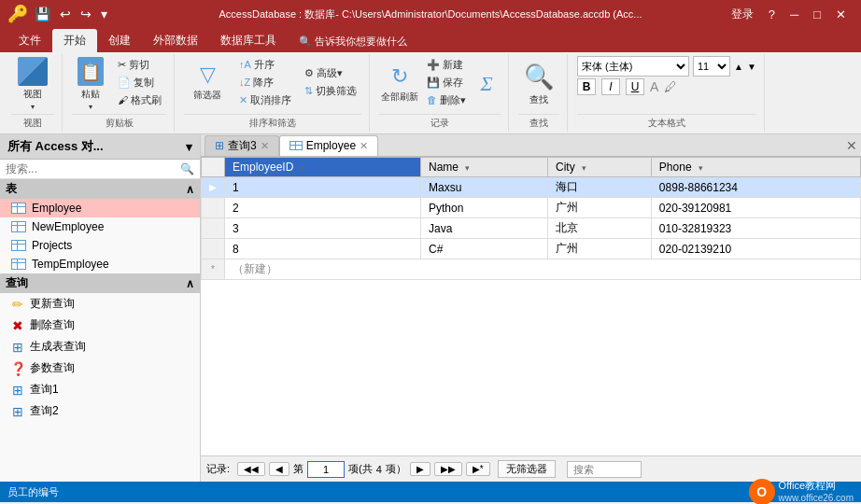  I want to click on cell-name-8: C#, so click(484, 249).